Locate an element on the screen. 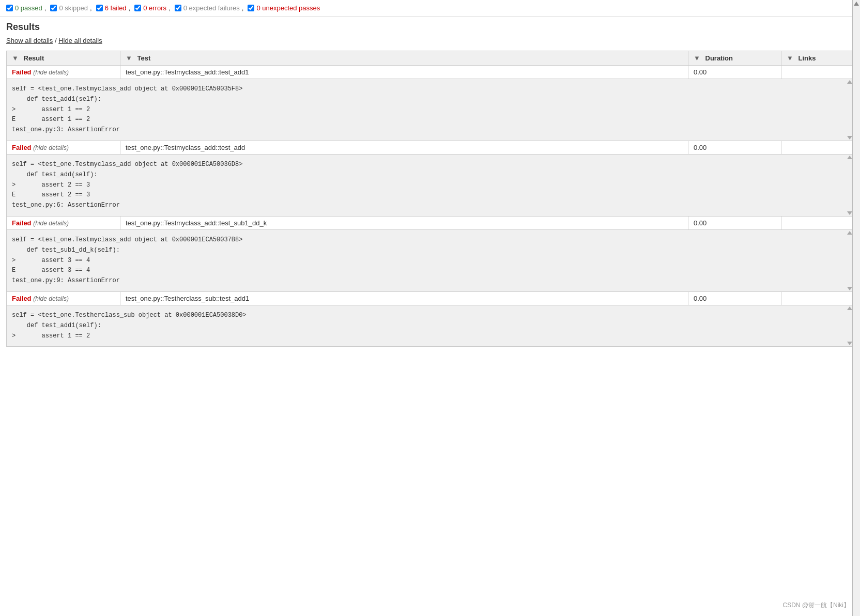 The image size is (860, 616). stat-unexpected: 0 unexpected passes is located at coordinates (284, 8).